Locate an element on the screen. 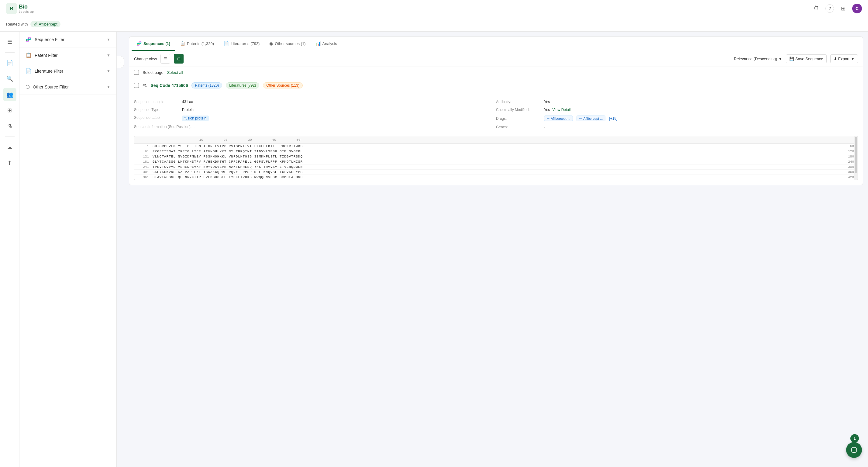 Image resolution: width=868 pixels, height=467 pixels. list-view-button: ☰ is located at coordinates (165, 59).